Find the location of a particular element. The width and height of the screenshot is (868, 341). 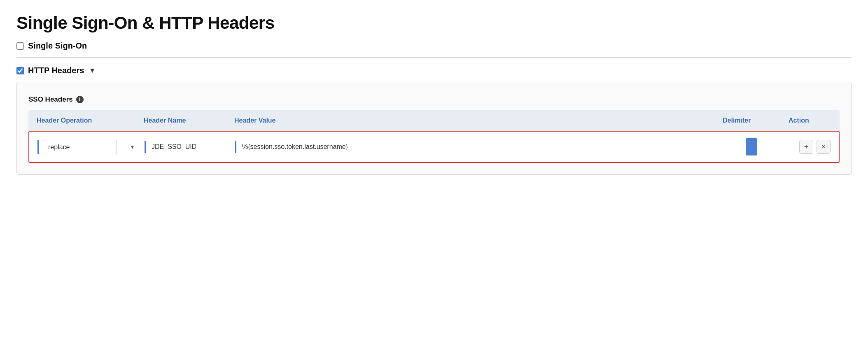

sso-label: Single Sign-On is located at coordinates (58, 46).